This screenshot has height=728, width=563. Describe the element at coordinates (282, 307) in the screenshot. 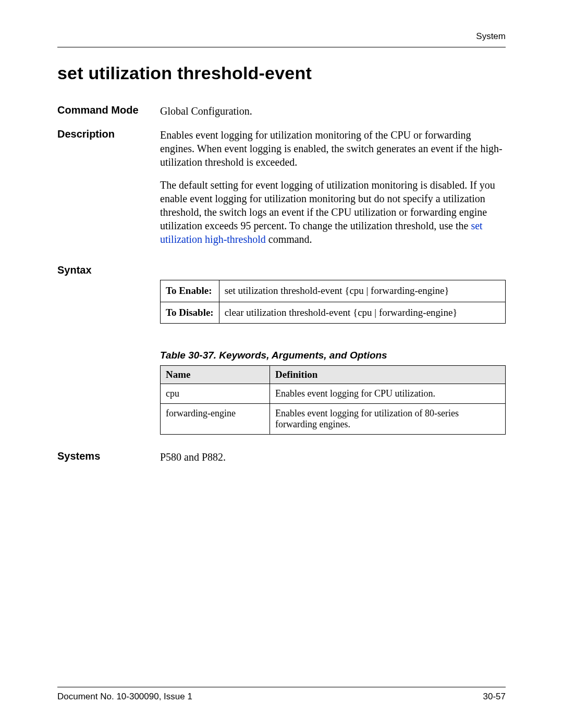

I see `syntax-row: Syntax To Enable: set utilization thresh…` at that location.